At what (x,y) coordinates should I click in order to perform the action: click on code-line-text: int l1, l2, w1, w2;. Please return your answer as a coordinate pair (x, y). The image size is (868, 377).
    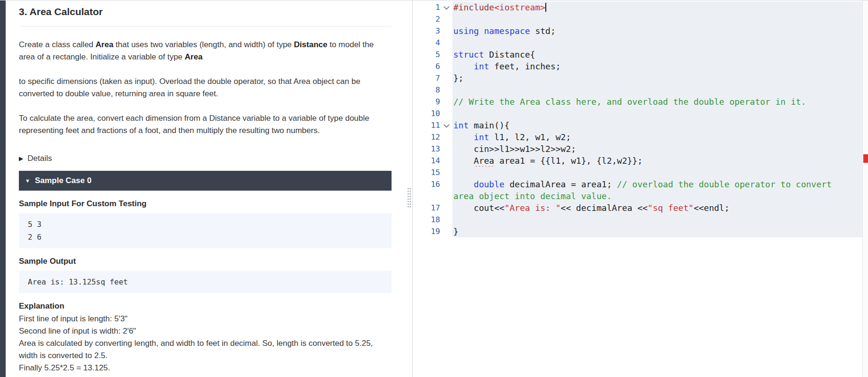
    Looking at the image, I should click on (658, 137).